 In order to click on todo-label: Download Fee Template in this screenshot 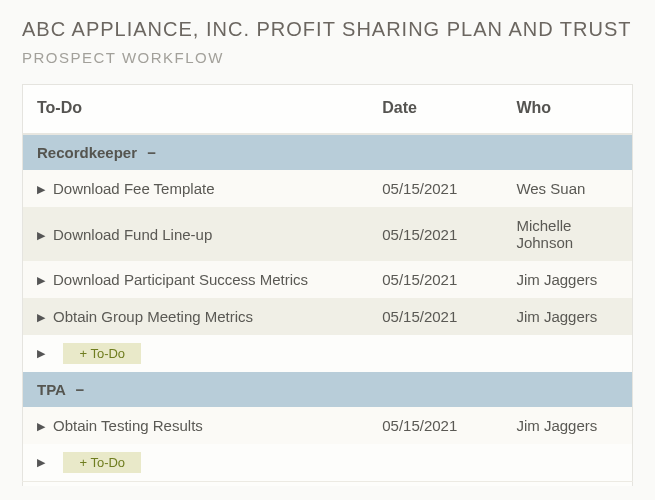, I will do `click(134, 188)`.